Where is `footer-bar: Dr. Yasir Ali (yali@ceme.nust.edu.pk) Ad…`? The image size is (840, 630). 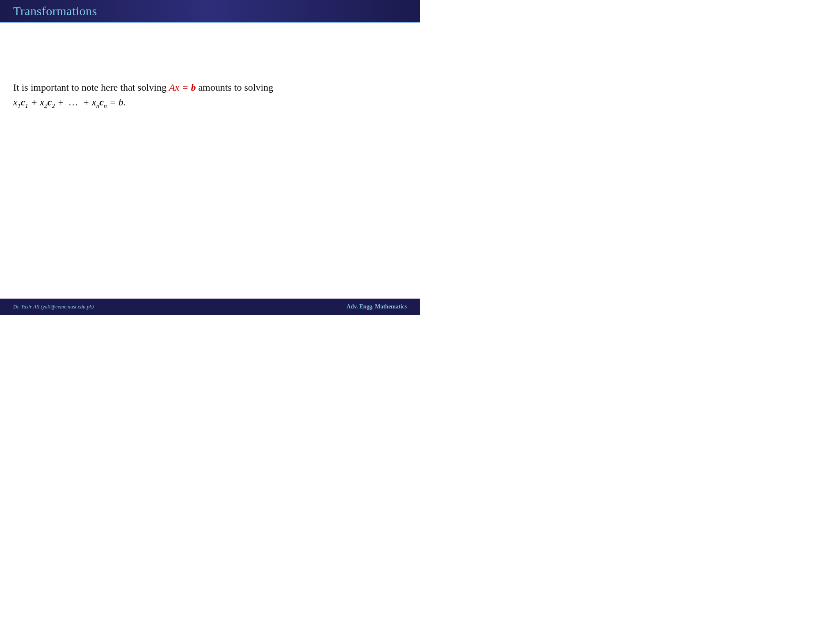
footer-bar: Dr. Yasir Ali (yali@ceme.nust.edu.pk) Ad… is located at coordinates (210, 307).